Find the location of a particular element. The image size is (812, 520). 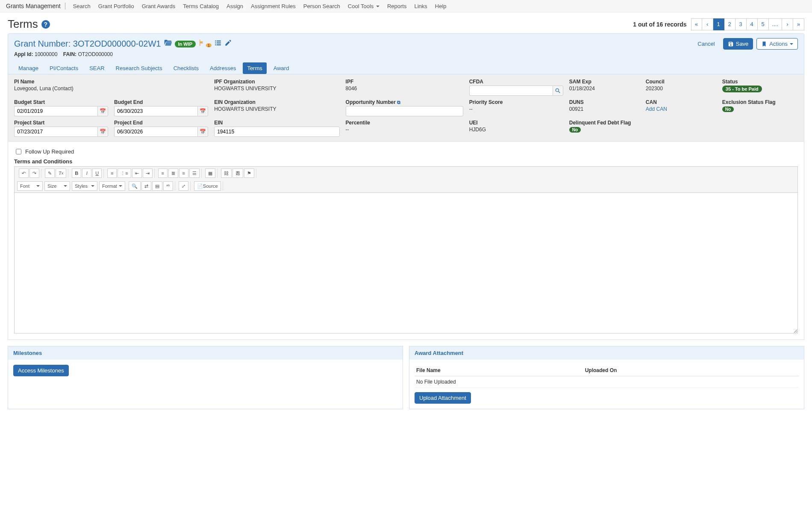

nav-terms-catalog: Terms Catalog is located at coordinates (201, 6).